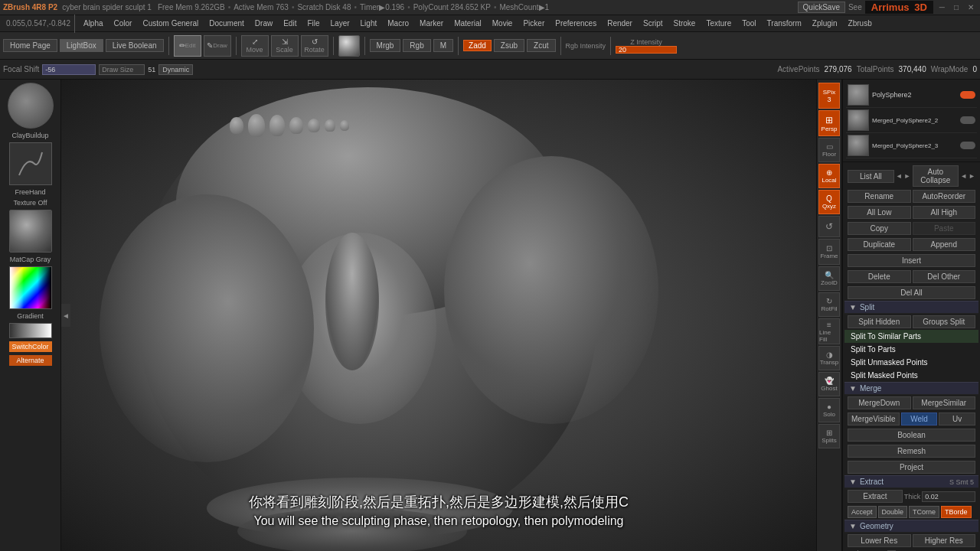  What do you see at coordinates (945, 196) in the screenshot?
I see `auto-reorder-button: AutoReorder` at bounding box center [945, 196].